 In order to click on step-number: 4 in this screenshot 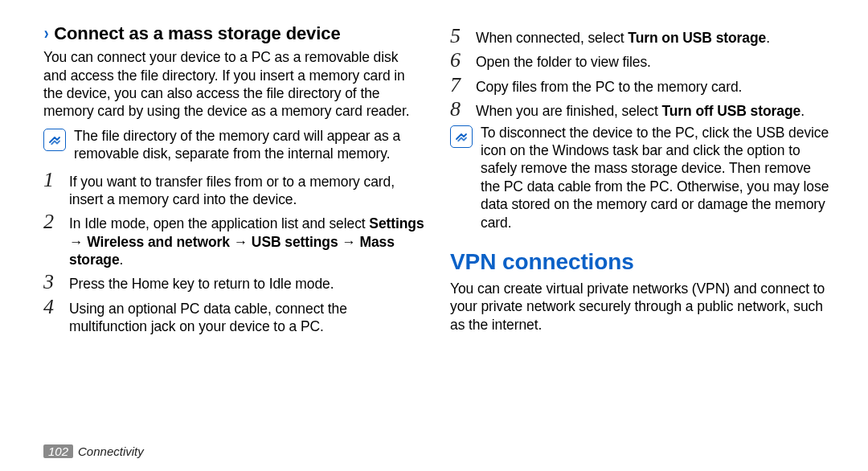, I will do `click(51, 307)`.